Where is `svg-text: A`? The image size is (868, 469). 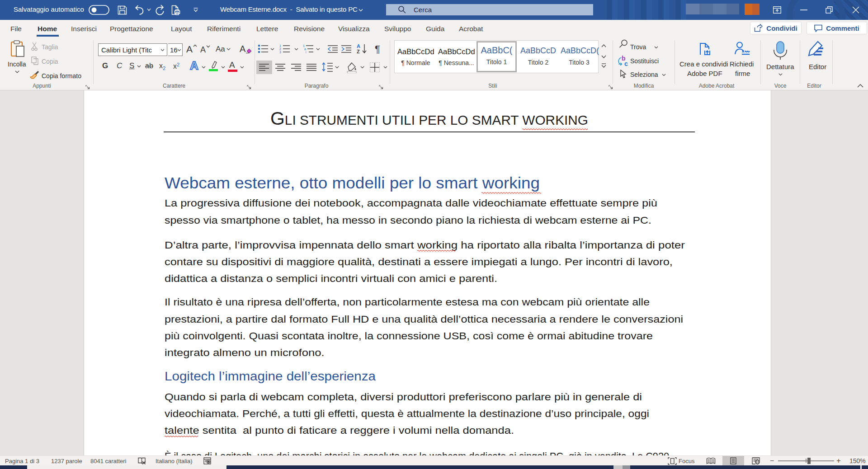 svg-text: A is located at coordinates (359, 46).